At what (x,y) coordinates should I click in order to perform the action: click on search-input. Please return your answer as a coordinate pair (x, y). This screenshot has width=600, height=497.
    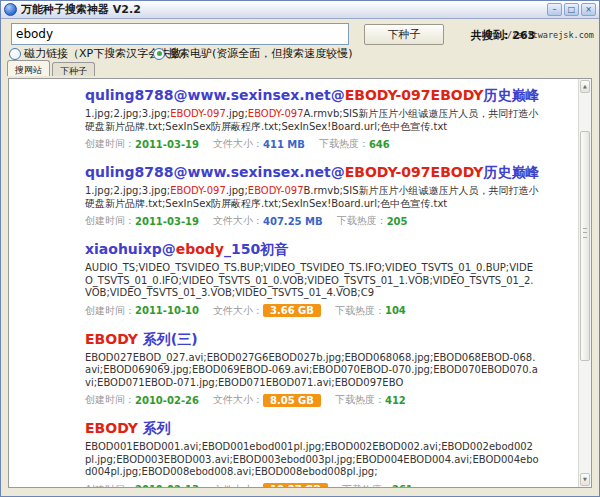
    Looking at the image, I should click on (180, 34).